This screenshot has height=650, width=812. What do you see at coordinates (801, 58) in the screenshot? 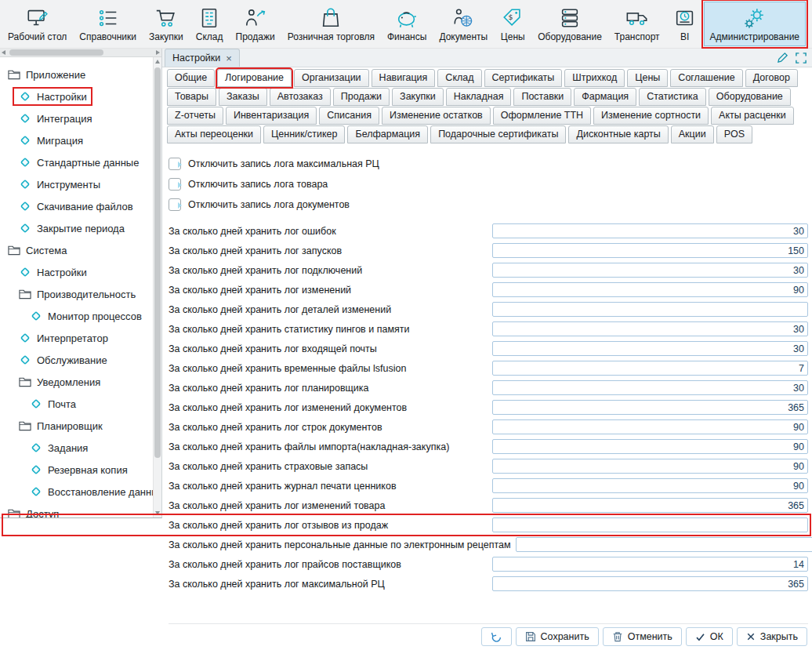
I see `fullscreen-icon` at bounding box center [801, 58].